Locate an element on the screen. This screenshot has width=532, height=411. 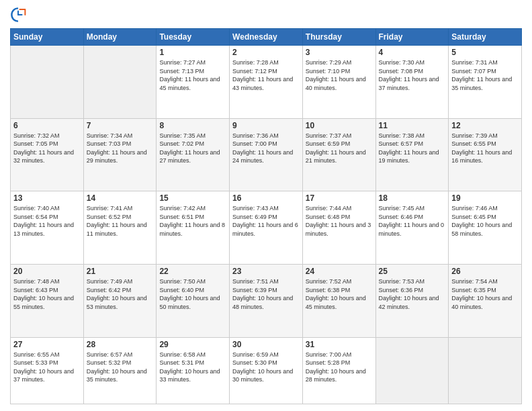
day-info: Sunrise: 7:46 AM Sunset: 6:45 PM Dayligh… is located at coordinates (485, 221).